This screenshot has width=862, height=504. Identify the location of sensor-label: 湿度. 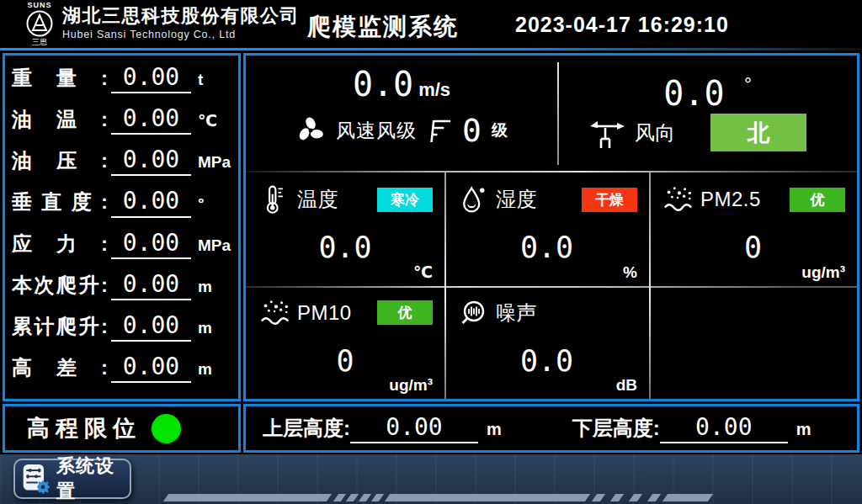
(517, 199).